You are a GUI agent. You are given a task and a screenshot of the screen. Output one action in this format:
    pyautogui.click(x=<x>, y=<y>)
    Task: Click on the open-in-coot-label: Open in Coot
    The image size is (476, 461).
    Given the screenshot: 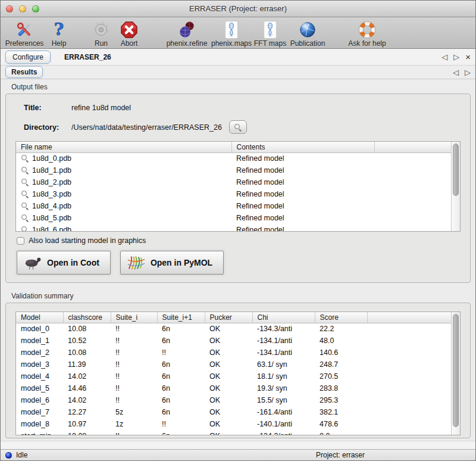 What is the action you would take?
    pyautogui.click(x=73, y=263)
    